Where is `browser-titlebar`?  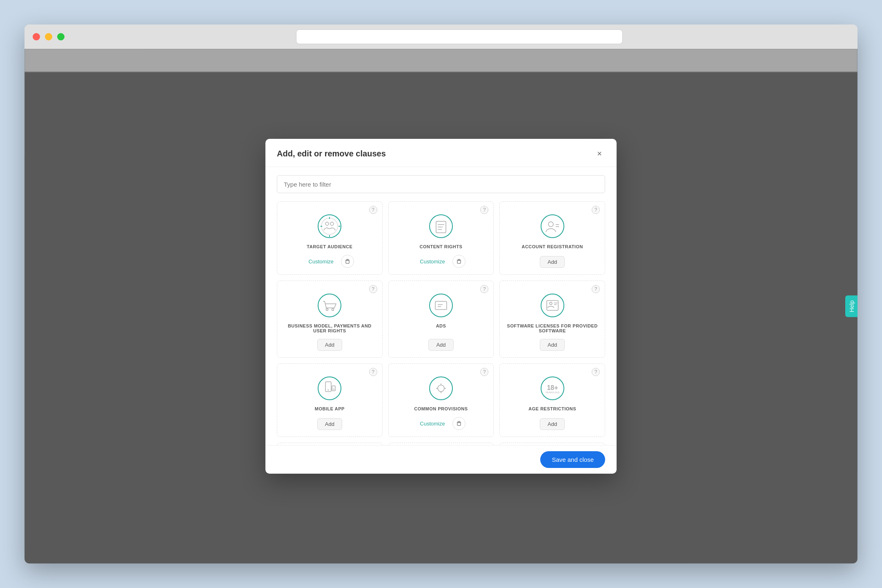
browser-titlebar is located at coordinates (441, 37).